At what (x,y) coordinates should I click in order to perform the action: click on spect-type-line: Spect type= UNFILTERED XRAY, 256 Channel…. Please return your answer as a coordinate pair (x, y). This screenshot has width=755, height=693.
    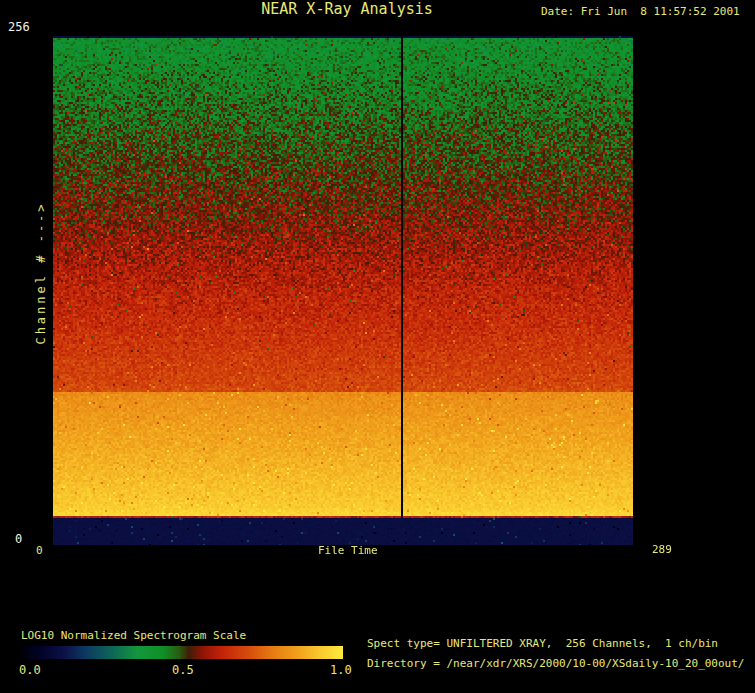
    Looking at the image, I should click on (542, 644).